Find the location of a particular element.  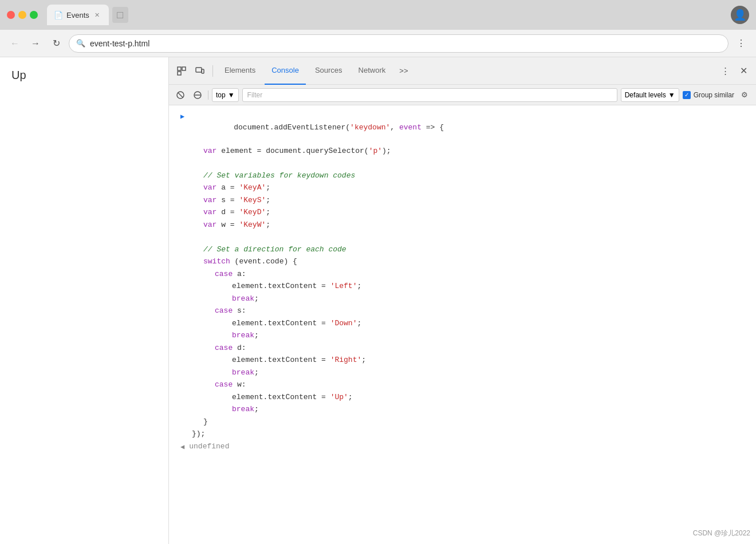

console-comment-2: // Set a direction for each code is located at coordinates (463, 250).